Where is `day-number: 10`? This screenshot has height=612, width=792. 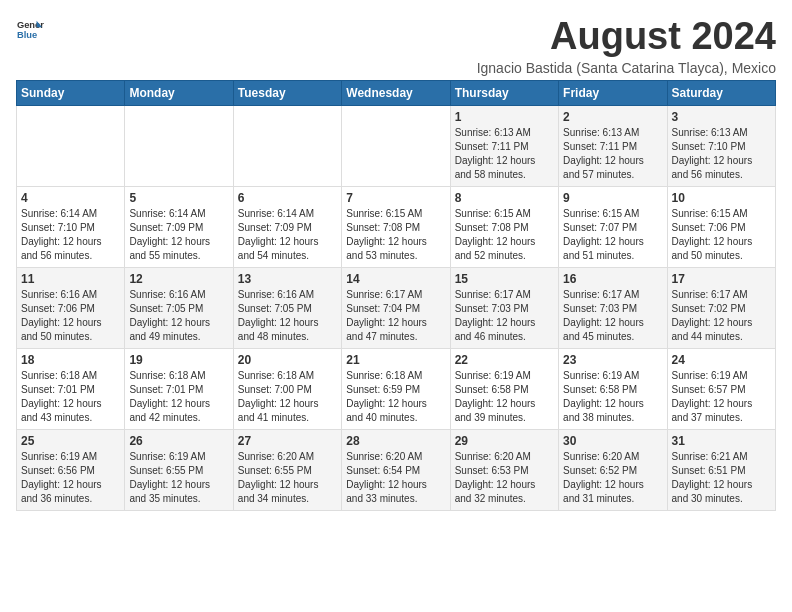
day-number: 10 is located at coordinates (722, 198).